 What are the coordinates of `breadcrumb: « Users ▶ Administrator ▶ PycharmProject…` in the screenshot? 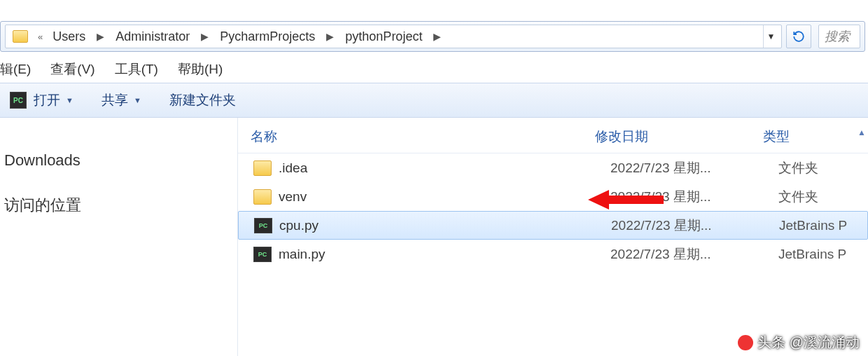 It's located at (393, 36).